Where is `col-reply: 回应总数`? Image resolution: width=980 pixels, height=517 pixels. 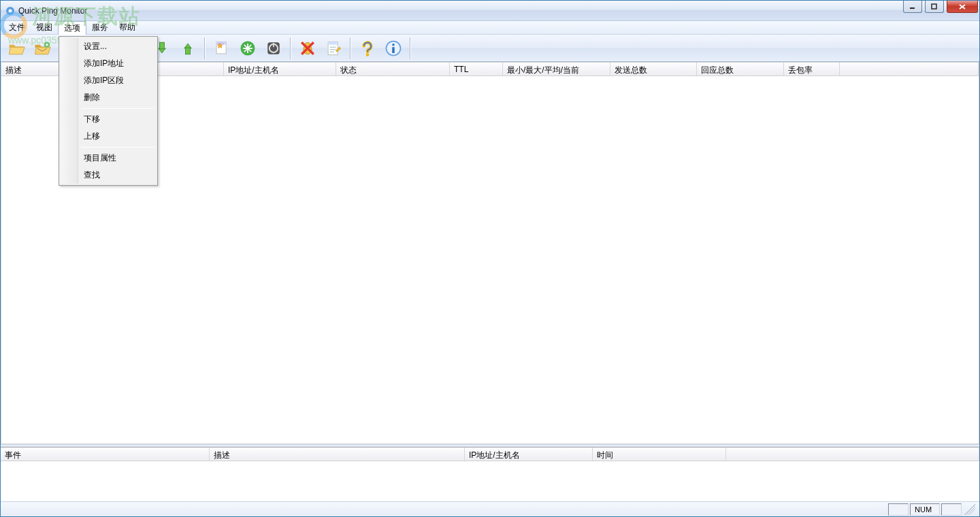
col-reply: 回应总数 is located at coordinates (740, 69).